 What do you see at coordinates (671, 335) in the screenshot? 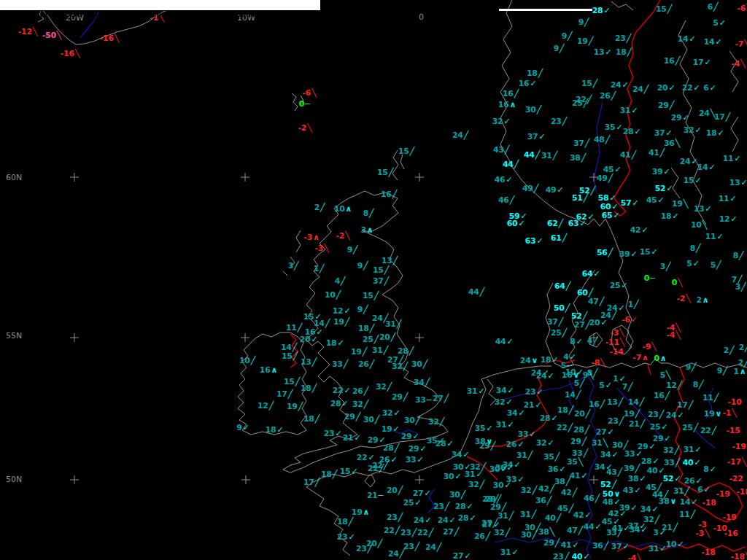
I see `station-value: -4` at bounding box center [671, 335].